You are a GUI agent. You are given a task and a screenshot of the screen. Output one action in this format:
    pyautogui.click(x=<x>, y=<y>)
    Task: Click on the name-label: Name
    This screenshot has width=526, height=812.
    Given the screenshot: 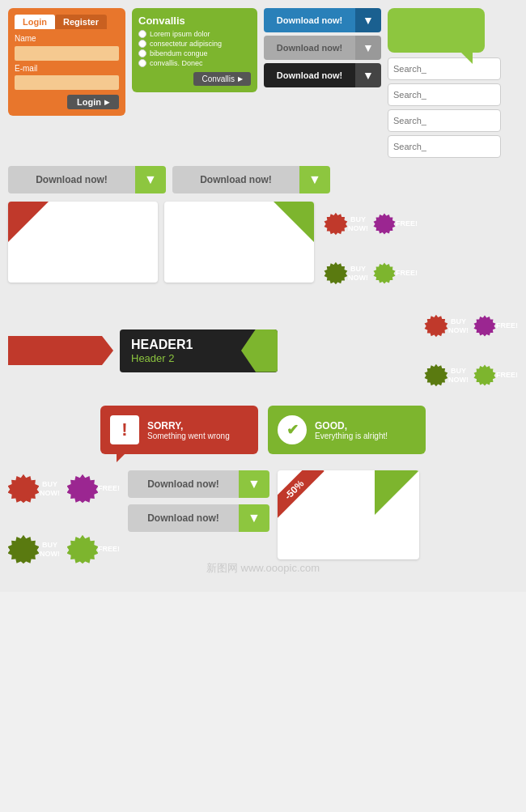 What is the action you would take?
    pyautogui.click(x=66, y=39)
    